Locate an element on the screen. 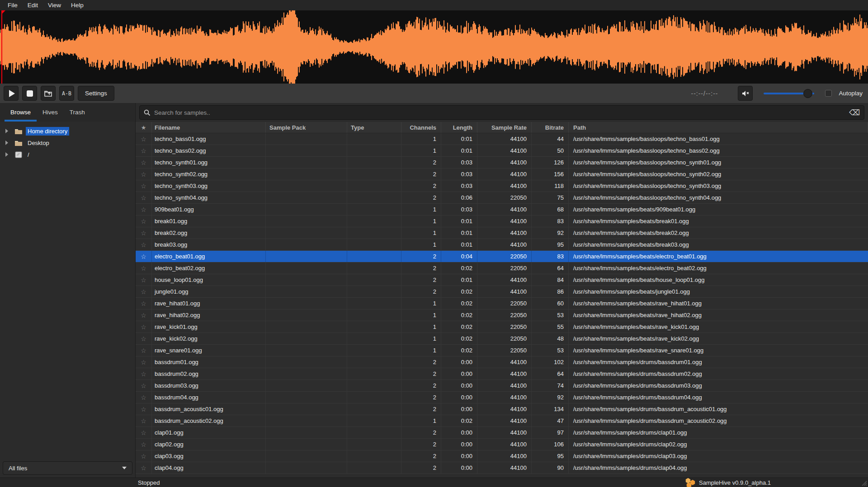 This screenshot has width=868, height=487. table-row: ☆ techno_synth02.ogg 2 0:03 44100 156 /u… is located at coordinates (502, 174).